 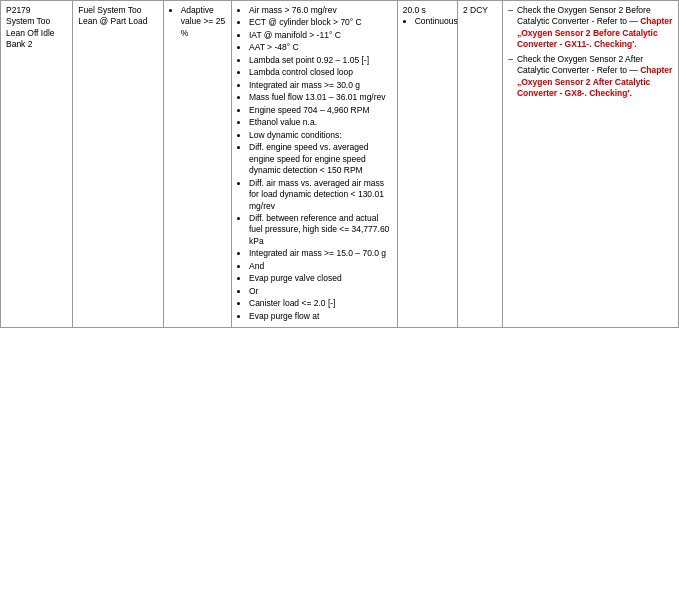 What do you see at coordinates (320, 266) in the screenshot?
I see `list-item: And` at bounding box center [320, 266].